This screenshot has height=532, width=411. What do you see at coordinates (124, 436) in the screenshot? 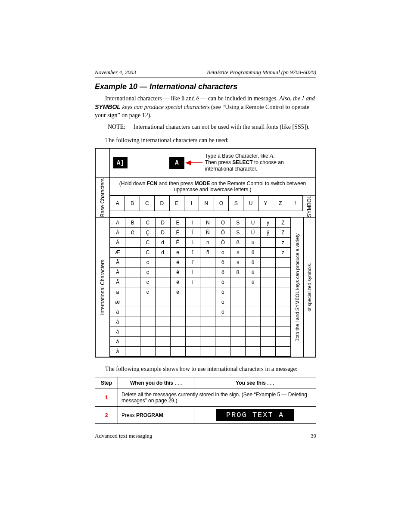
I see `footer-section: Advanced text messaging` at bounding box center [124, 436].